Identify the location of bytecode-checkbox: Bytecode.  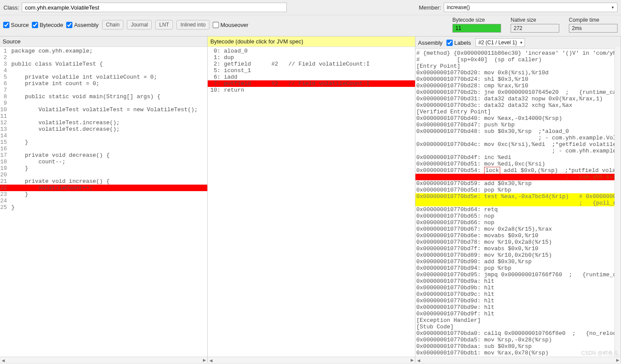
(48, 25).